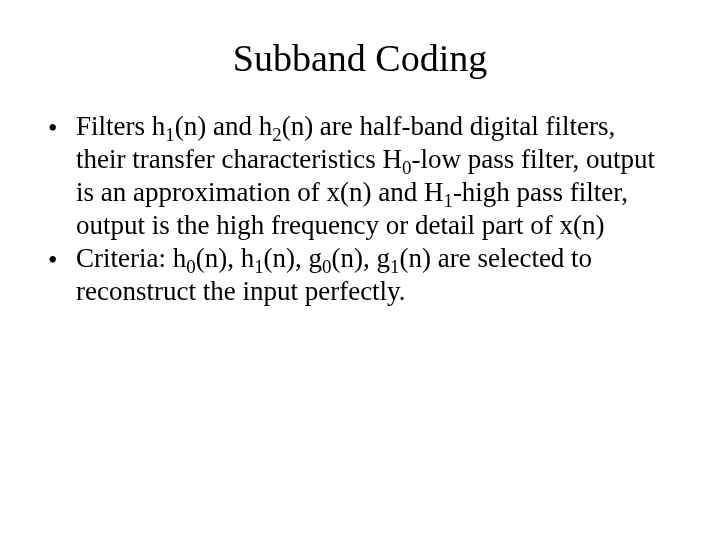  I want to click on bullet-item: • Criteria: h0(n), h1(n), g0(n), g1(n) a…, so click(354, 275).